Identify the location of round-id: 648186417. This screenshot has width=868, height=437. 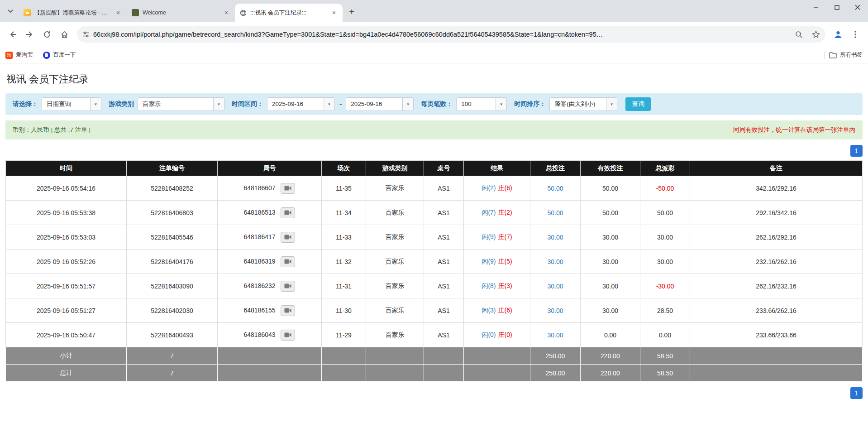
(260, 236).